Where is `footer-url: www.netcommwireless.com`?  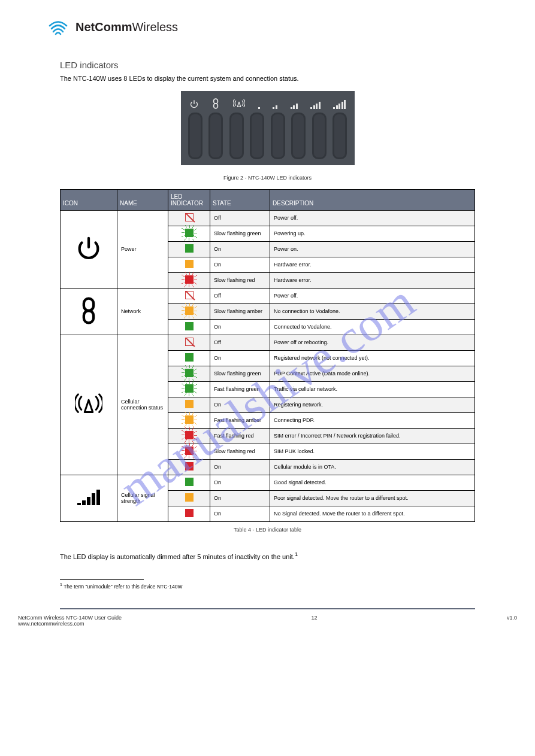 footer-url: www.netcommwireless.com is located at coordinates (69, 624).